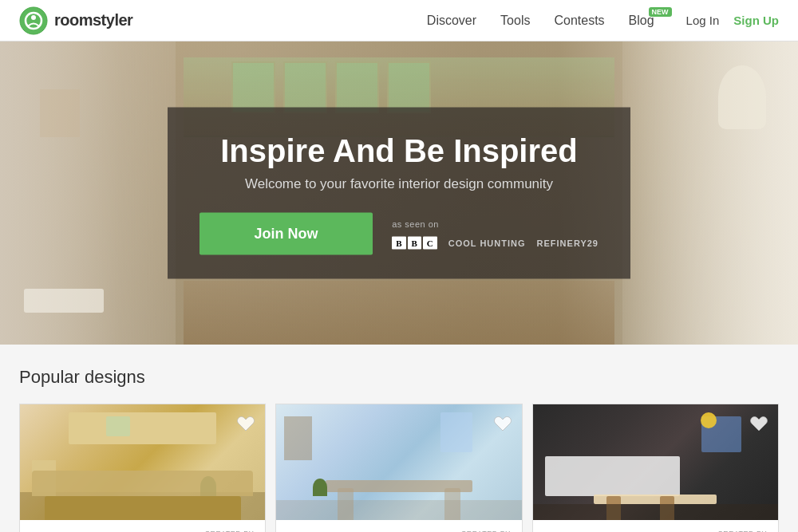 The image size is (798, 532). I want to click on join-now-button: Join Now, so click(286, 234).